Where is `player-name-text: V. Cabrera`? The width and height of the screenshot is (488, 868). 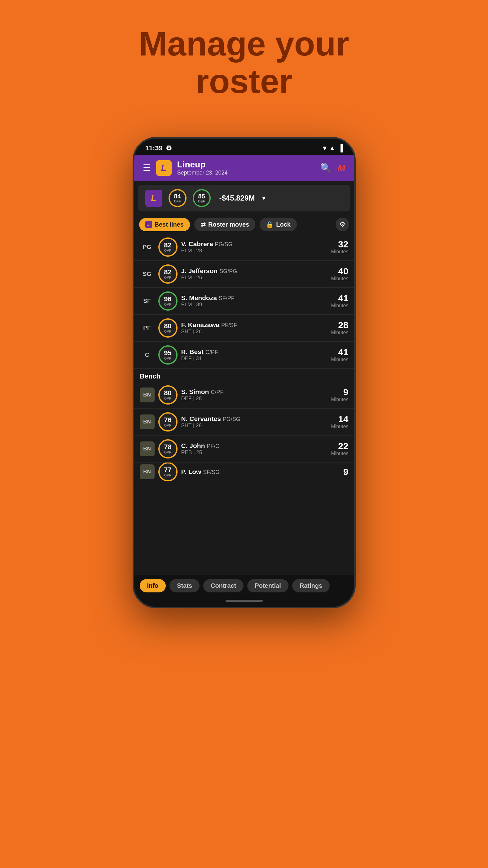
player-name-text: V. Cabrera is located at coordinates (197, 244).